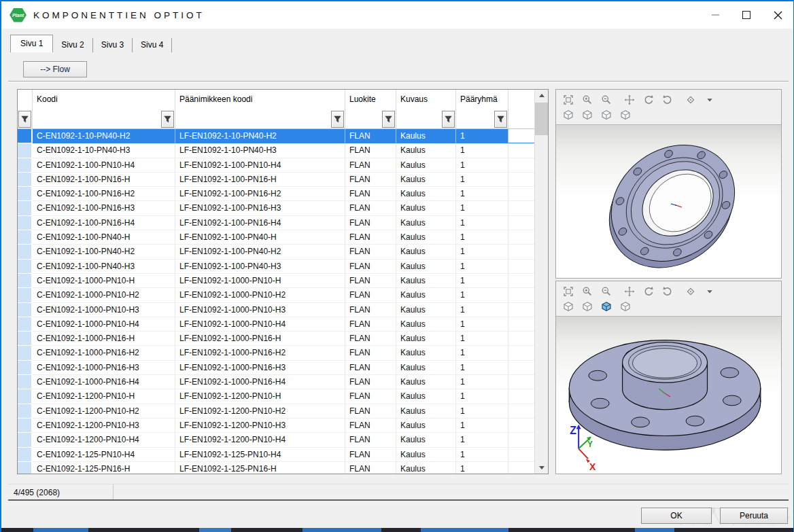 This screenshot has height=532, width=794. What do you see at coordinates (276, 151) in the screenshot?
I see `table-row: C-EN1092-1-10-PN40-H3LF-EN1092-1-10-PN40…` at bounding box center [276, 151].